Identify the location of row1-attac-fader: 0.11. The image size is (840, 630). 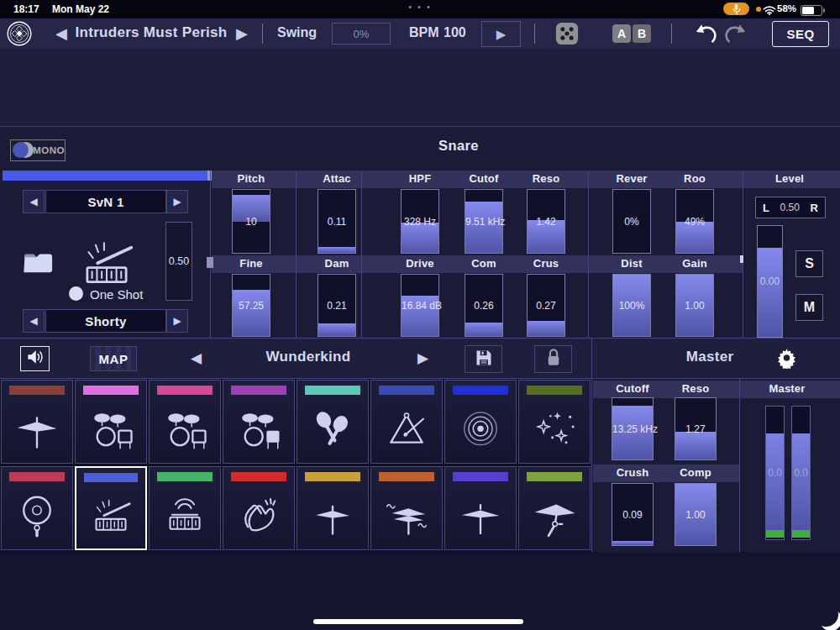
(337, 222).